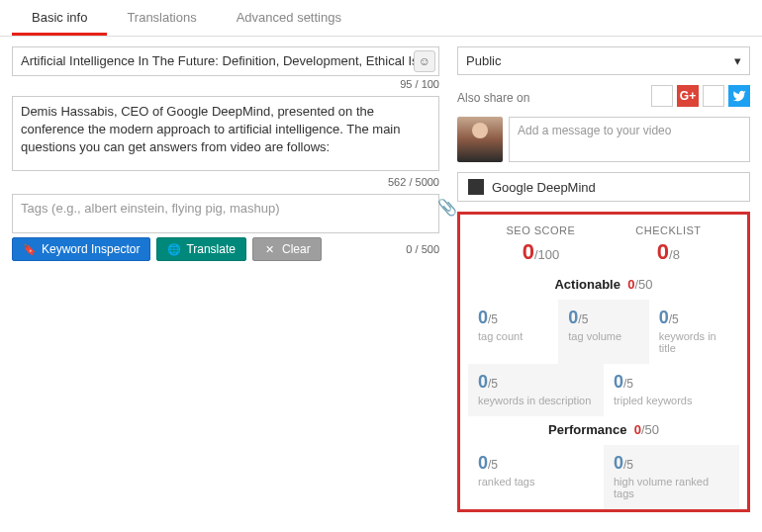 The height and width of the screenshot is (532, 762). I want to click on share-label: Also share on, so click(493, 98).